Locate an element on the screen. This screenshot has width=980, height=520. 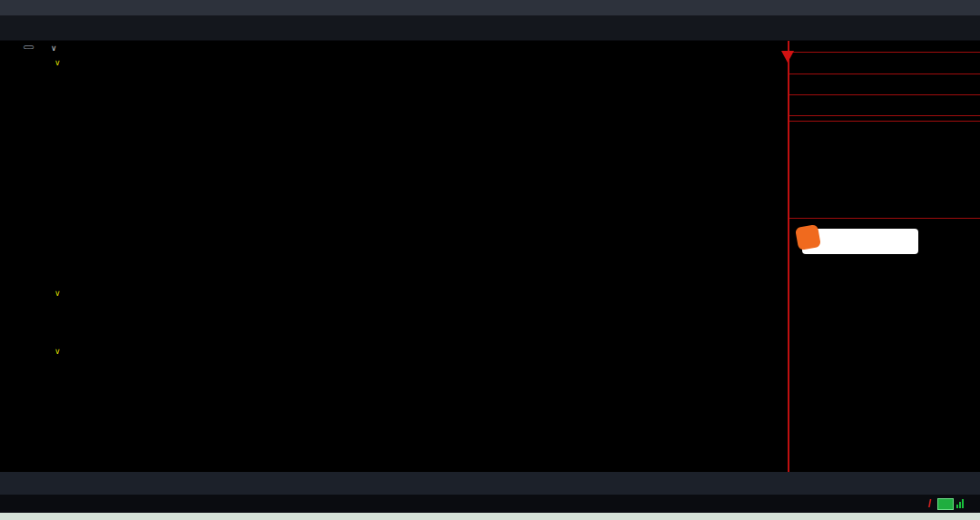
cjl-indicator-row: ∨ is located at coordinates (69, 292).